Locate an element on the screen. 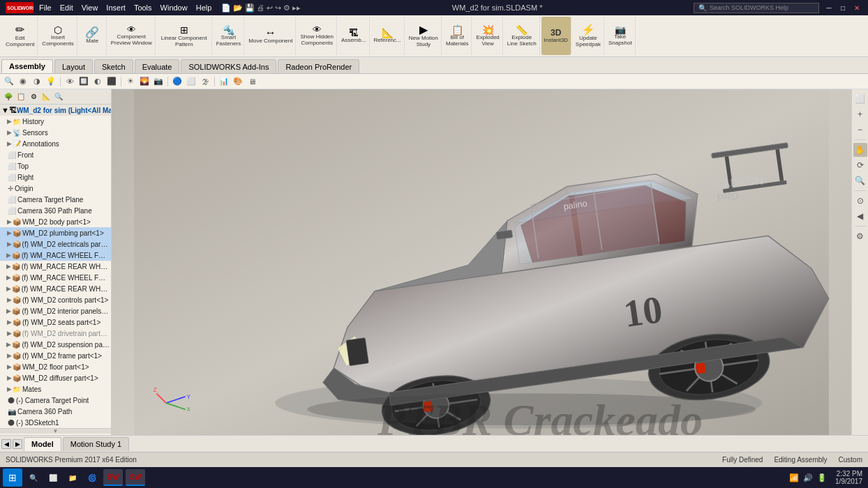 This screenshot has width=868, height=488. appearances-button: 🎨 is located at coordinates (238, 82).